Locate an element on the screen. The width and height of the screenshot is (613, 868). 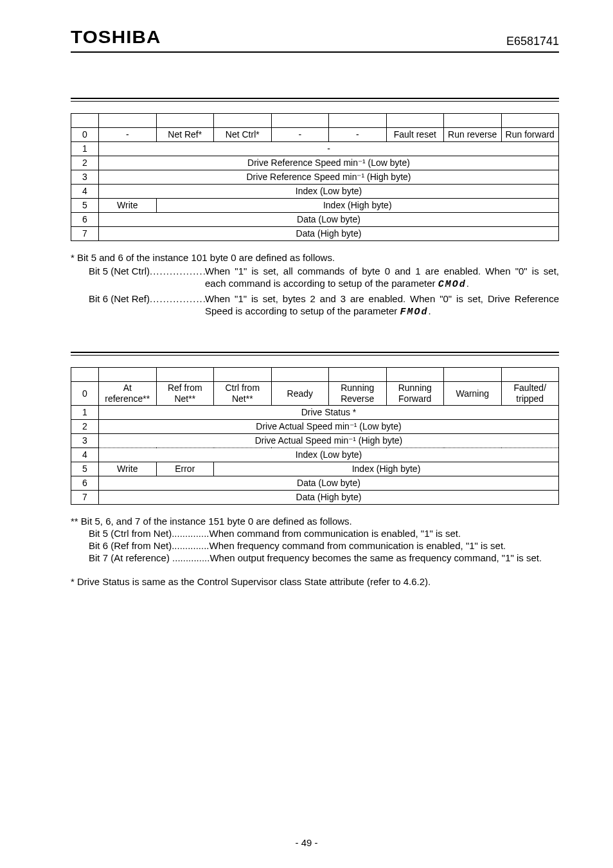
cell: Faulted/ tripped is located at coordinates (530, 393).